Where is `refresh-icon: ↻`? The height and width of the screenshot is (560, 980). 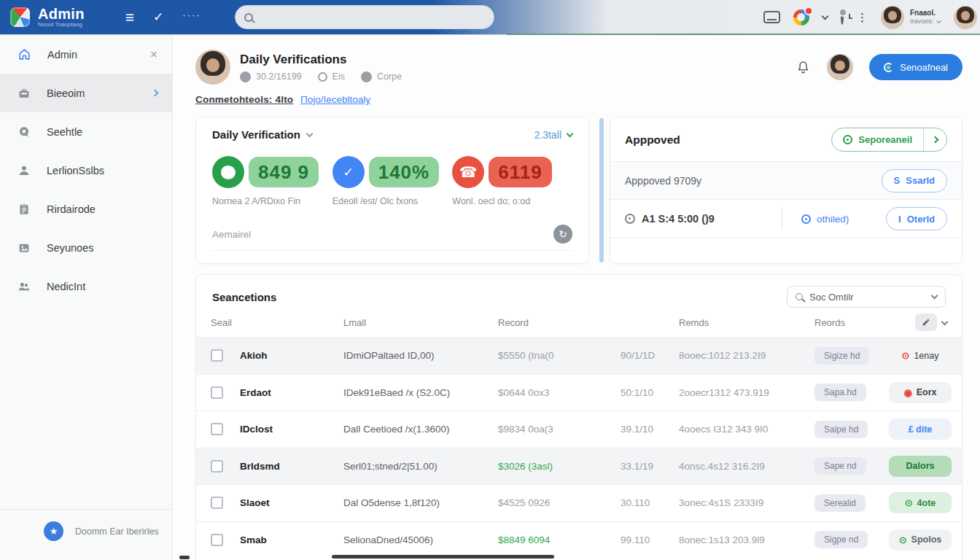
refresh-icon: ↻ is located at coordinates (563, 234).